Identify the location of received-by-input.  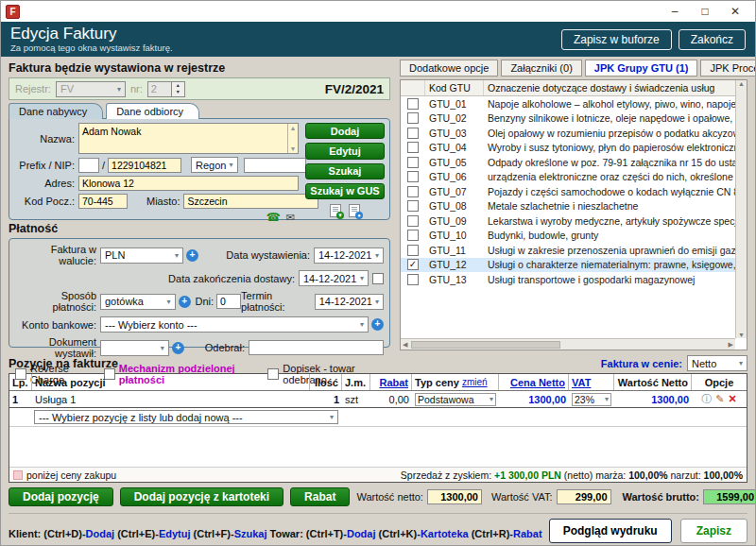
(316, 348).